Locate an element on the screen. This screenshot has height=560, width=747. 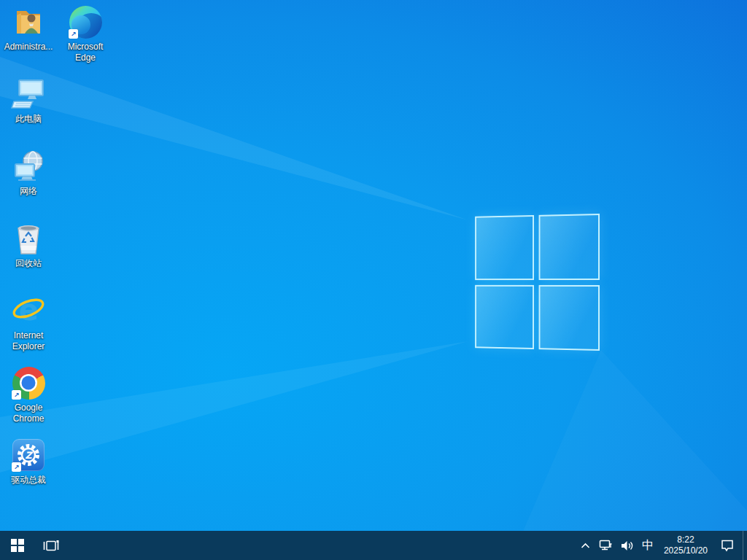
edge-icon: ↗ is located at coordinates (85, 22).